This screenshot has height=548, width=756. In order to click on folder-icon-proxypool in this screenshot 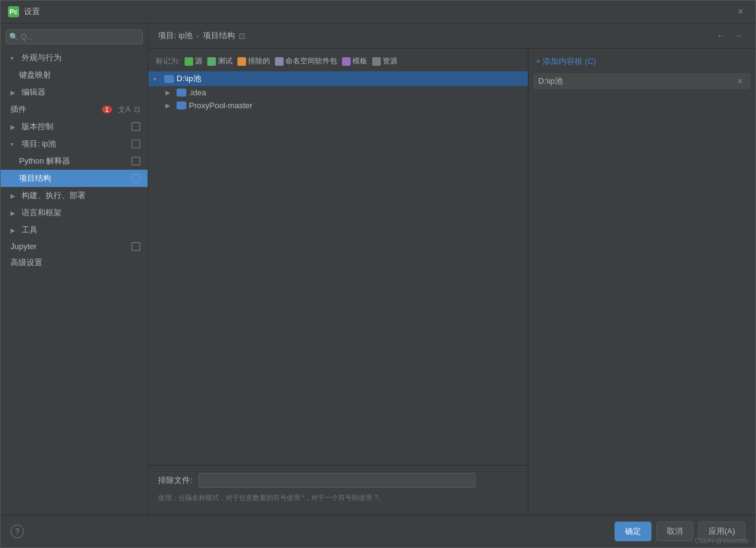, I will do `click(181, 106)`.